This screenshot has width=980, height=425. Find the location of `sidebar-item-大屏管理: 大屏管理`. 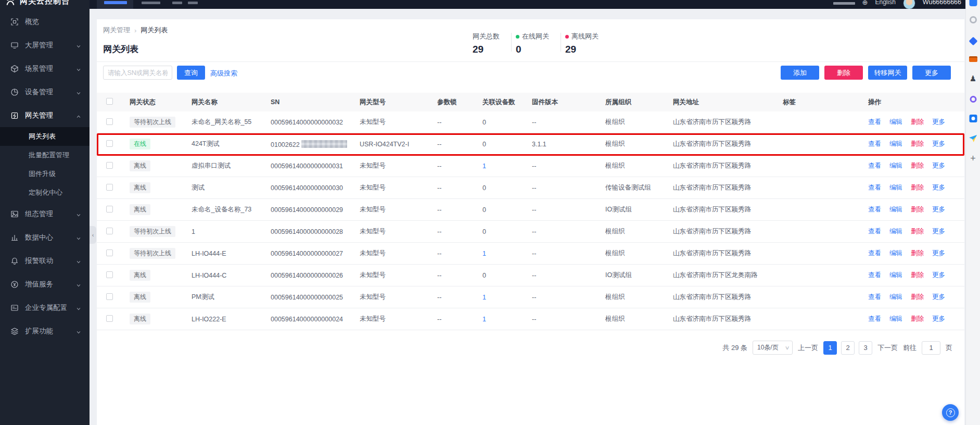

sidebar-item-大屏管理: 大屏管理 is located at coordinates (45, 45).